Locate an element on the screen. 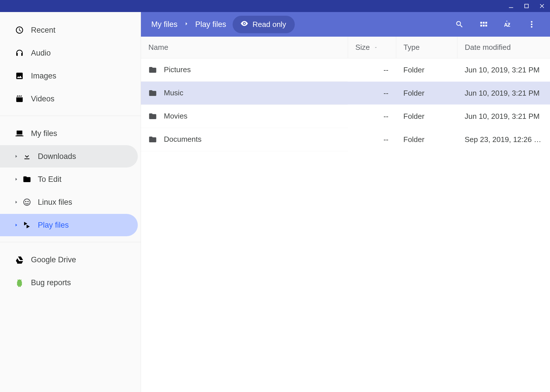 This screenshot has height=392, width=550. grid-view-button is located at coordinates (484, 24).